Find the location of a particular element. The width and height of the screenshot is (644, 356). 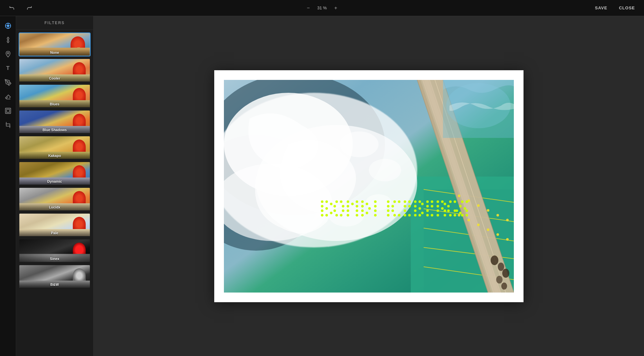

filter-dynamic-label: Dynamic is located at coordinates (55, 181).